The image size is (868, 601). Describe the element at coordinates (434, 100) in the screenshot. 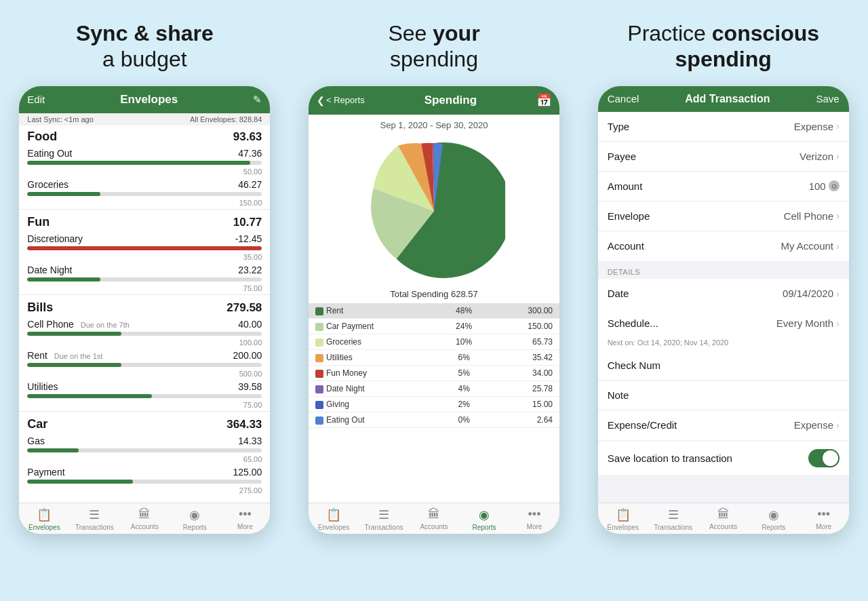

I see `reports-header: ❮ < Reports Spending 📅` at that location.